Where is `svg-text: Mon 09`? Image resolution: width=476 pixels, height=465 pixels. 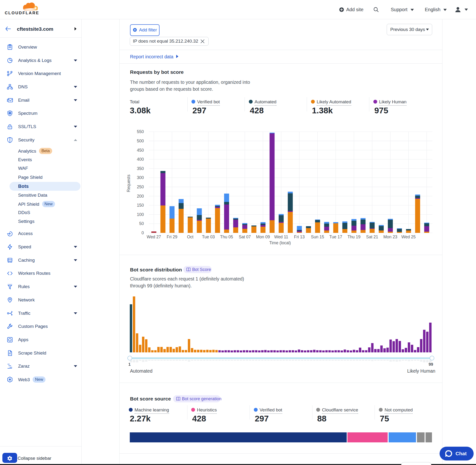
svg-text: Mon 09 is located at coordinates (263, 237).